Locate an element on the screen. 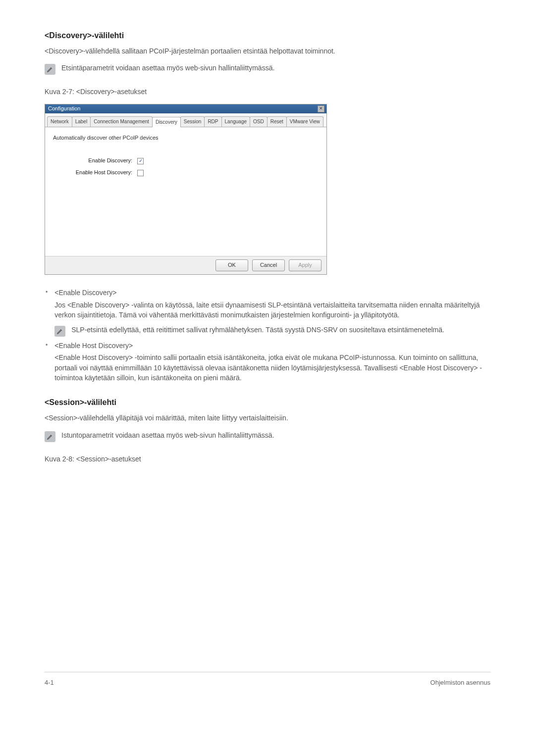 Image resolution: width=535 pixels, height=756 pixels. tab-rdp: RDP is located at coordinates (213, 122).